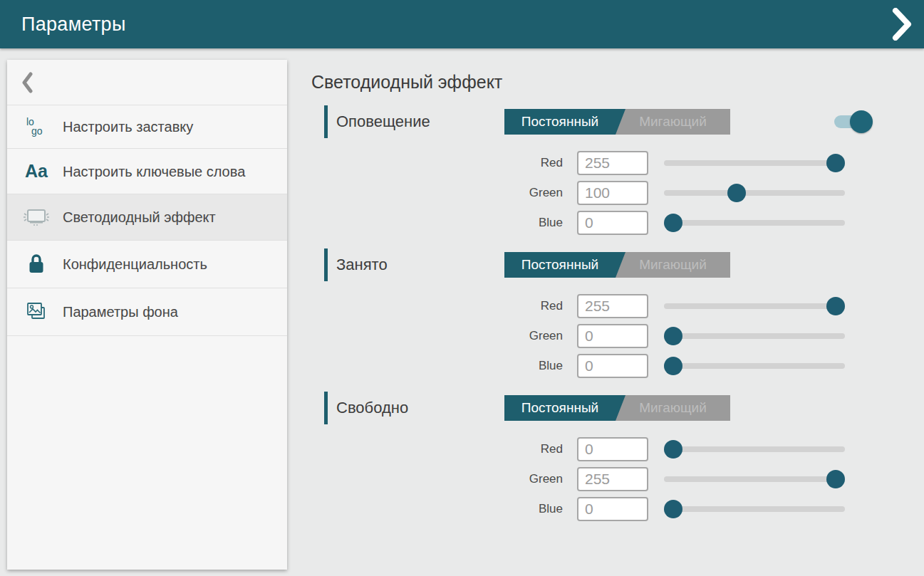  Describe the element at coordinates (147, 312) in the screenshot. I see `sidebar-item-background: Параметры фона` at that location.